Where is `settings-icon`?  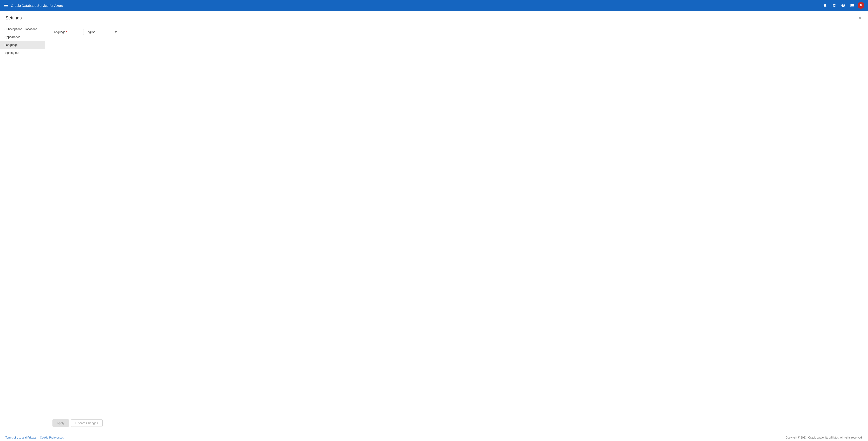
settings-icon is located at coordinates (834, 5).